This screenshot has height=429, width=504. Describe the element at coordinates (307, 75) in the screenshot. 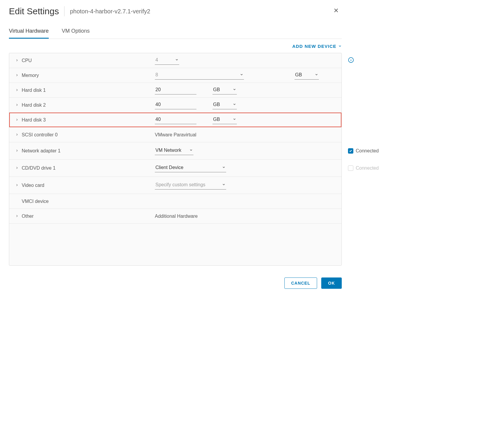

I see `memory-unit-select: GB` at that location.